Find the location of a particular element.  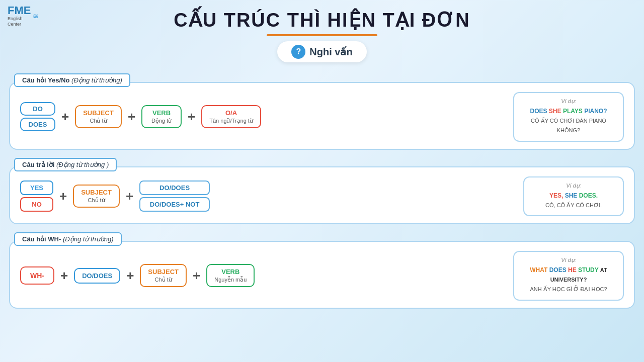

subject-box-2: SUBJECT Chủ từ is located at coordinates (97, 196).